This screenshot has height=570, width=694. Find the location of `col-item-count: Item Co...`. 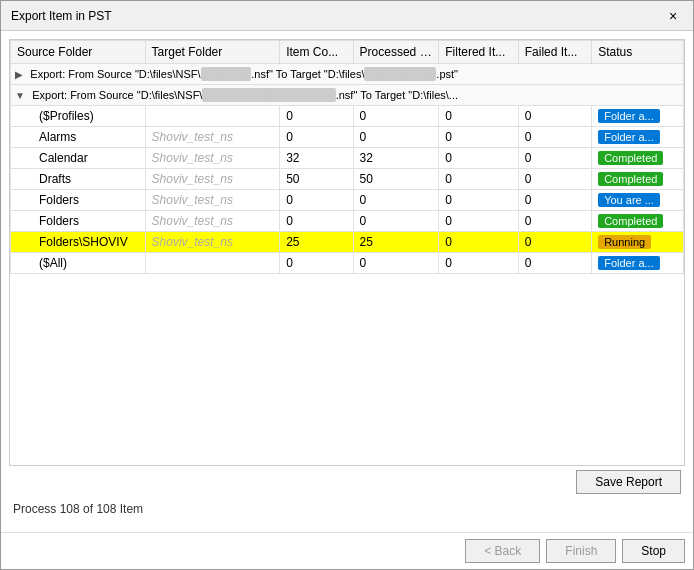

col-item-count: Item Co... is located at coordinates (316, 52).